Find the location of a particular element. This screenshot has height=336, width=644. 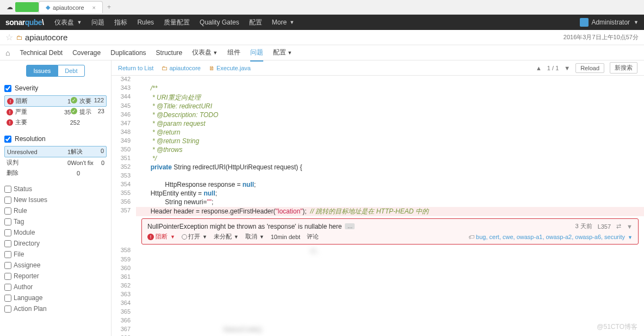

tab-title: apiautocore is located at coordinates (69, 8).